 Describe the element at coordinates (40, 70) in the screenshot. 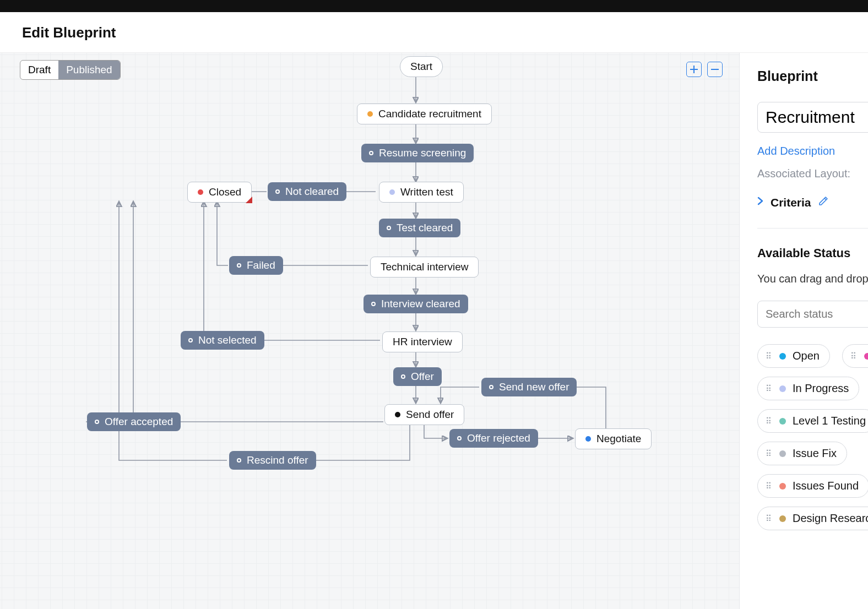

I see `seg-draft: Draft` at that location.